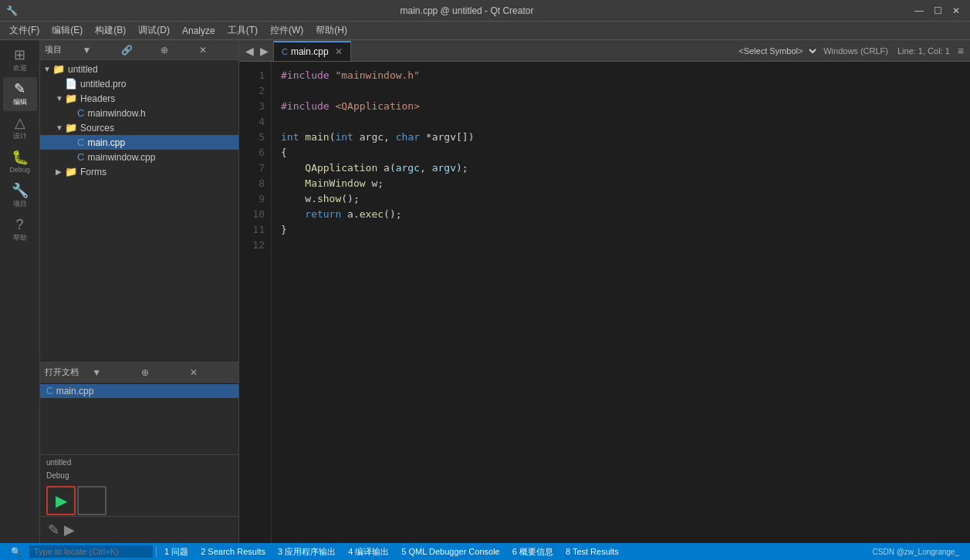 This screenshot has width=970, height=560. I want to click on open-docs-title: 打开文档, so click(66, 372).